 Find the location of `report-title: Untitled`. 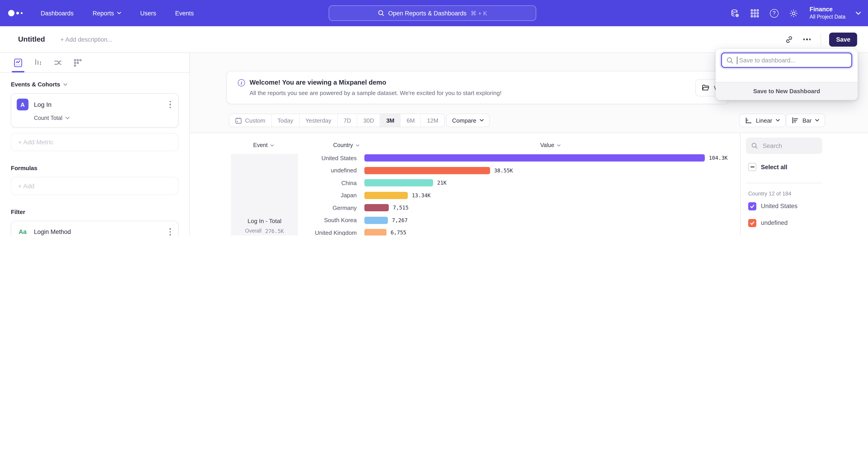

report-title: Untitled is located at coordinates (32, 39).